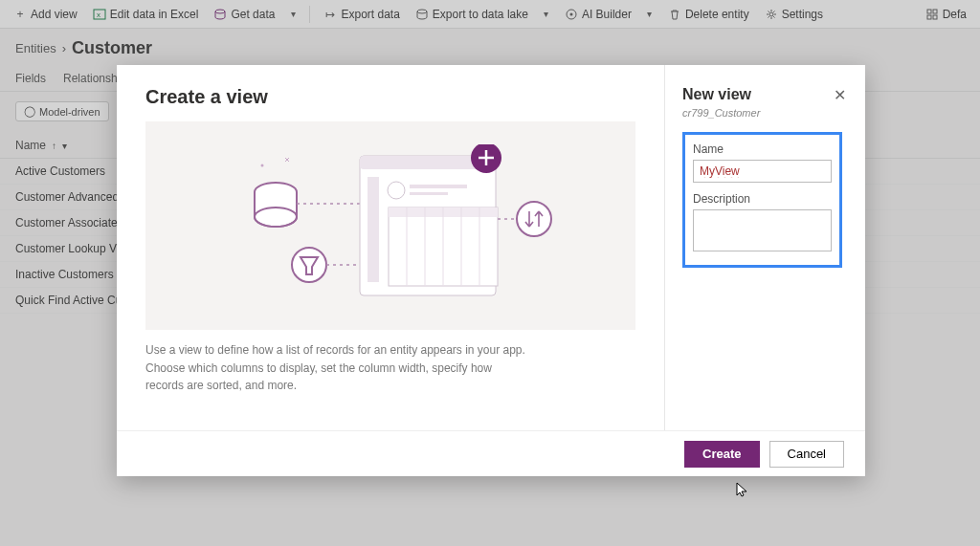 This screenshot has width=980, height=546. I want to click on close-icon: ✕, so click(840, 96).